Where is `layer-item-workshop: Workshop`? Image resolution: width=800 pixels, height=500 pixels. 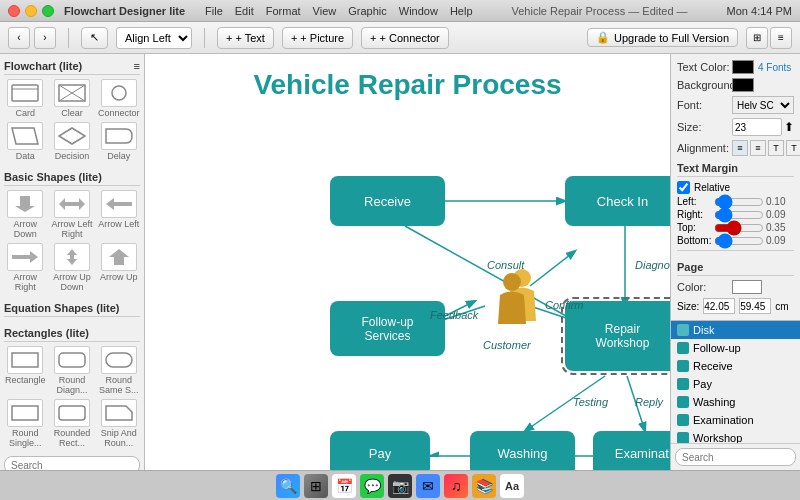
layer-item-workshop: Workshop is located at coordinates (736, 436).